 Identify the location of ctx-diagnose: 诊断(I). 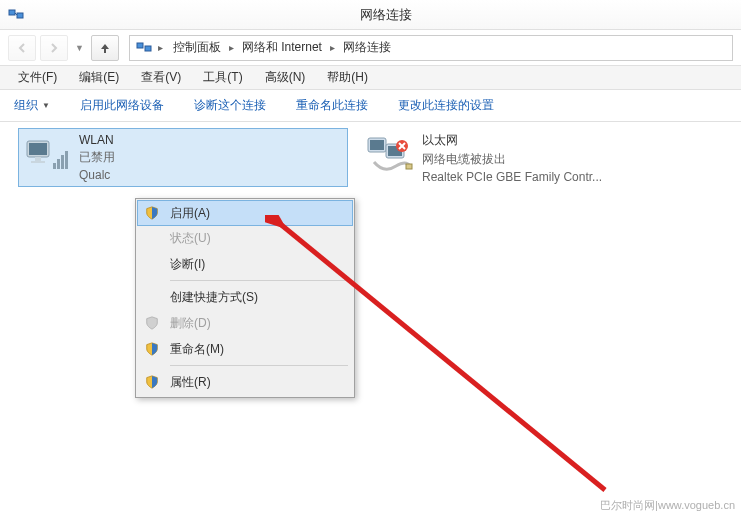
(245, 264).